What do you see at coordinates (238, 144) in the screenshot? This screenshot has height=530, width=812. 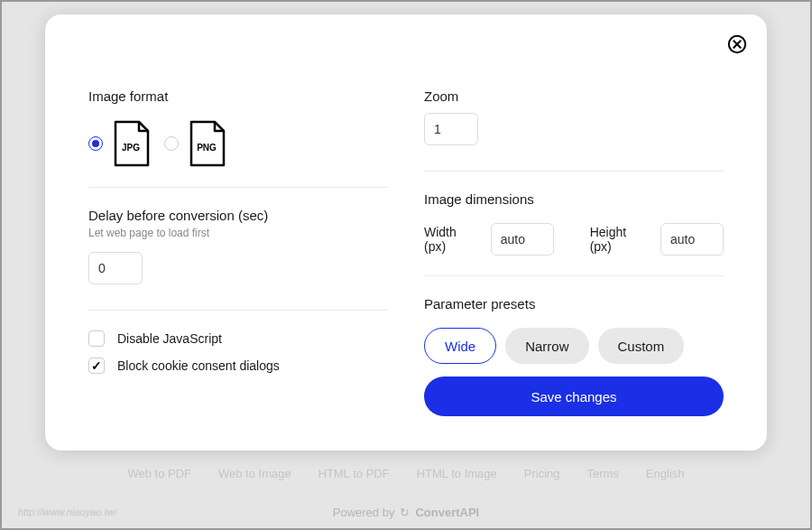 I see `format-options: JPG PNG` at bounding box center [238, 144].